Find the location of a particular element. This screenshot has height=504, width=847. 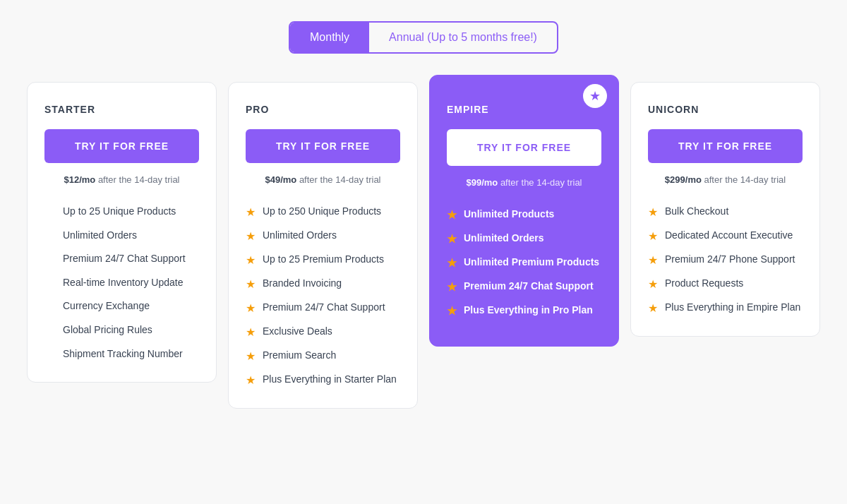

feature-item: Unlimited Orders is located at coordinates (121, 236).